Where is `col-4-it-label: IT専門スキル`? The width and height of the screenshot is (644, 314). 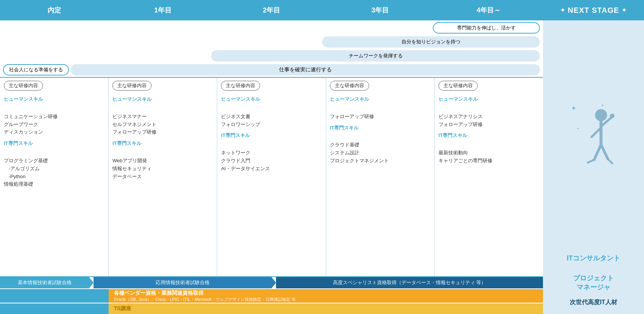 col-4-it-label: IT専門スキル is located at coordinates (489, 135).